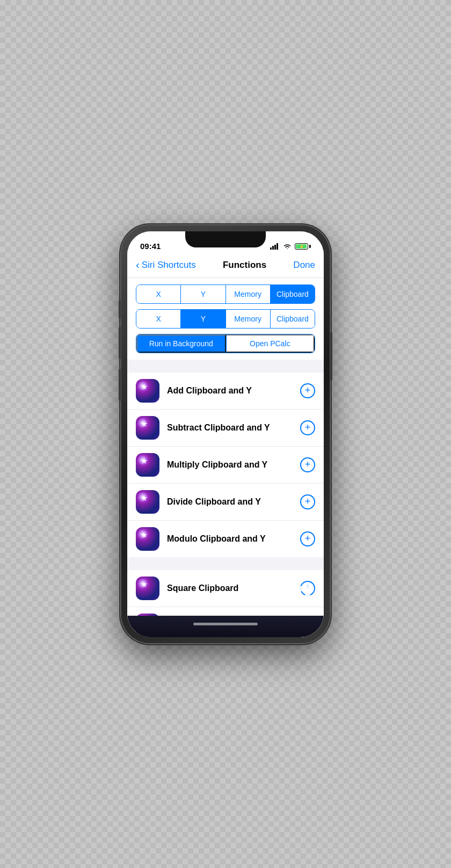 The height and width of the screenshot is (868, 451). I want to click on back-button: ‹ Siri Shortcuts, so click(166, 265).